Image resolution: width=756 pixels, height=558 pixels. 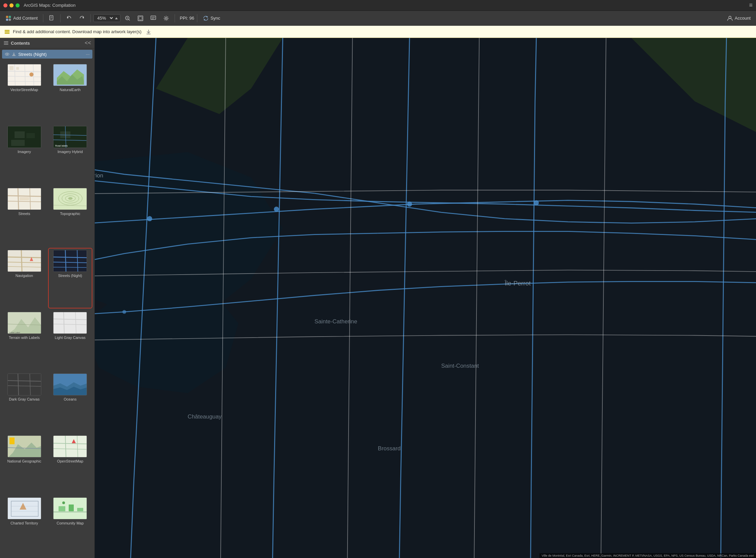 I want to click on basemap-item-terrain: Label Label Terrain with Labels, so click(x=24, y=340).